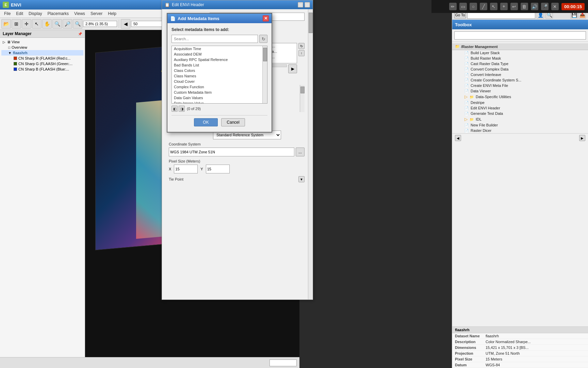 This screenshot has height=368, width=588. Describe the element at coordinates (233, 122) in the screenshot. I see `modal-cancel-btn: Cancel` at that location.